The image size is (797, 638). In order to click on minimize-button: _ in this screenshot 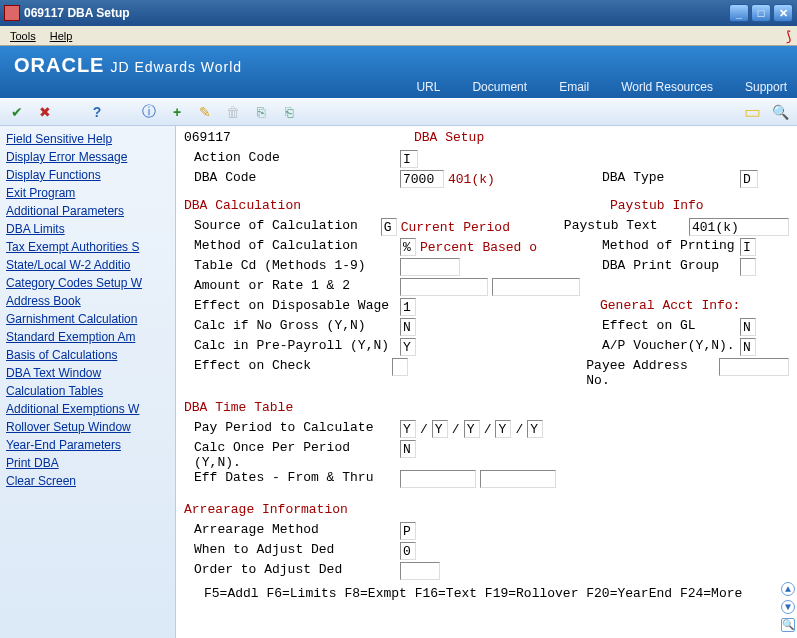, I will do `click(739, 13)`.